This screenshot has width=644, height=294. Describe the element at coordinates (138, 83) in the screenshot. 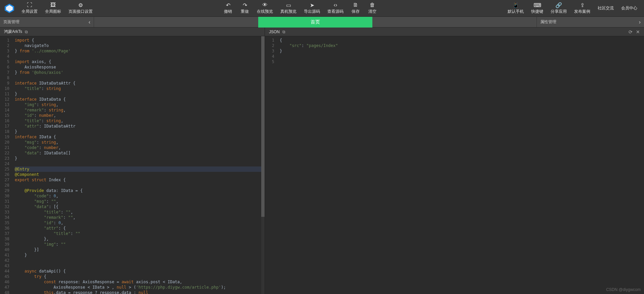

I see `code-line: interface IDataDataAttr {` at that location.